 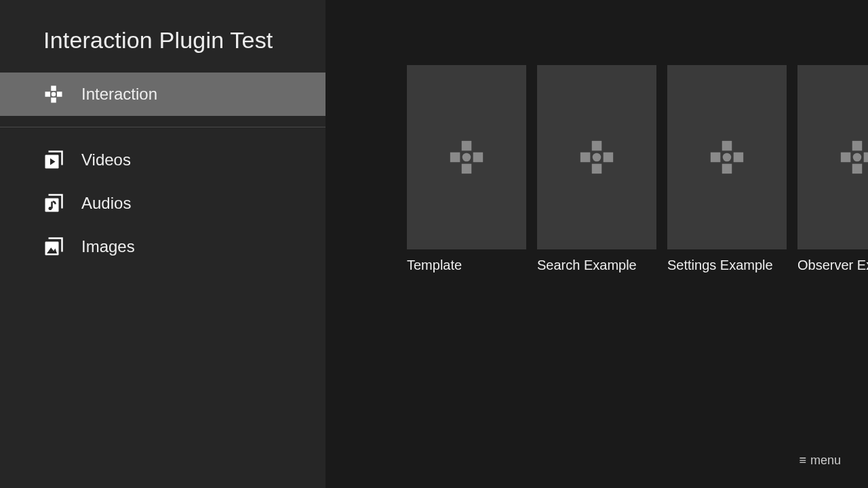 What do you see at coordinates (820, 461) in the screenshot?
I see `menu-button: ≡ menu` at bounding box center [820, 461].